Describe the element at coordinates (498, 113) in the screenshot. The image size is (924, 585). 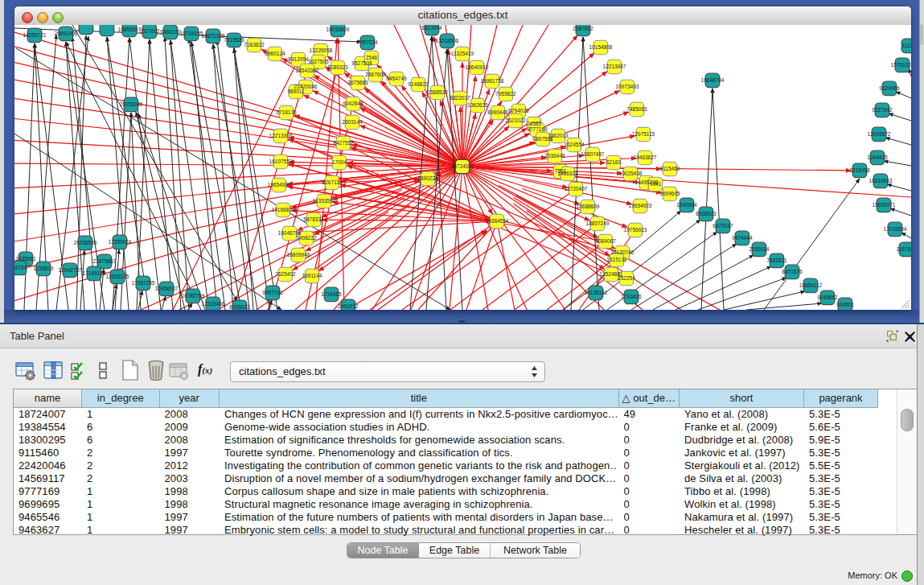
I see `svg-text: 8990448` at that location.